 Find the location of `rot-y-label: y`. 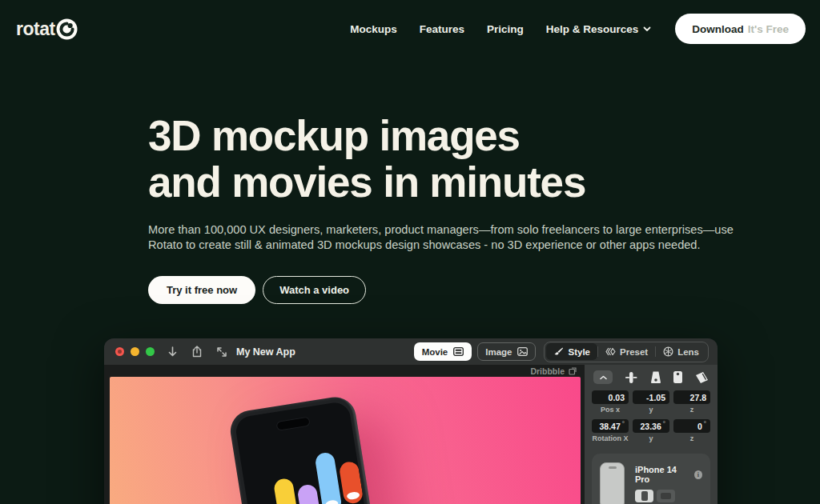

rot-y-label: y is located at coordinates (651, 438).